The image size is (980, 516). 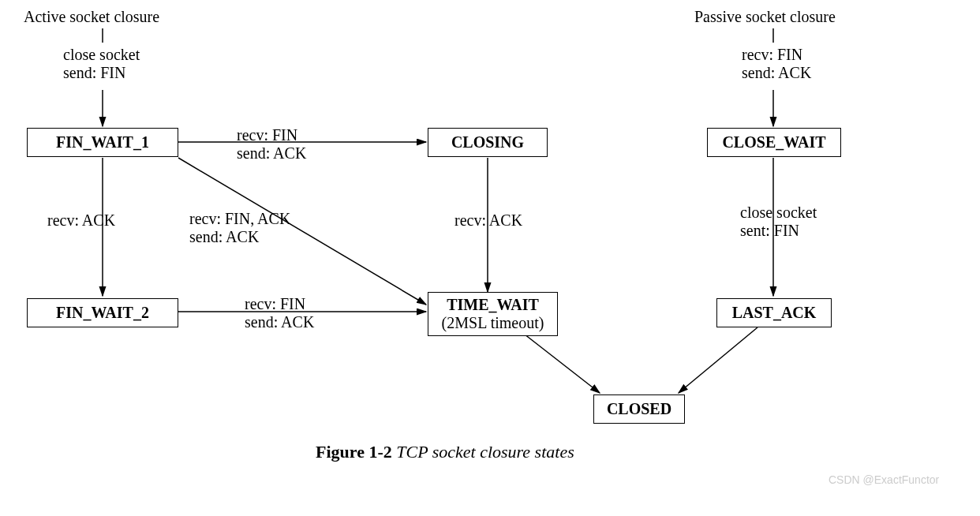 What do you see at coordinates (103, 142) in the screenshot?
I see `state-fin-wait-1: FIN_WAIT_1` at bounding box center [103, 142].